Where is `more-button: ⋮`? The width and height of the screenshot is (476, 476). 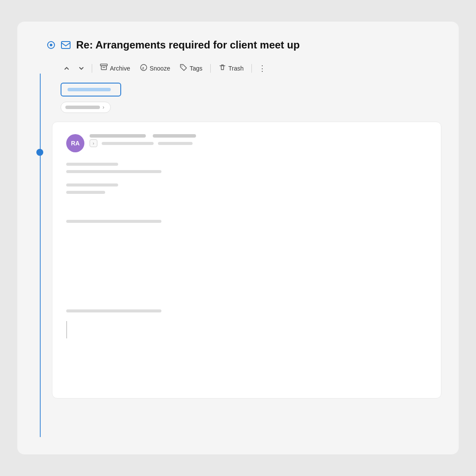
more-button: ⋮ is located at coordinates (262, 68).